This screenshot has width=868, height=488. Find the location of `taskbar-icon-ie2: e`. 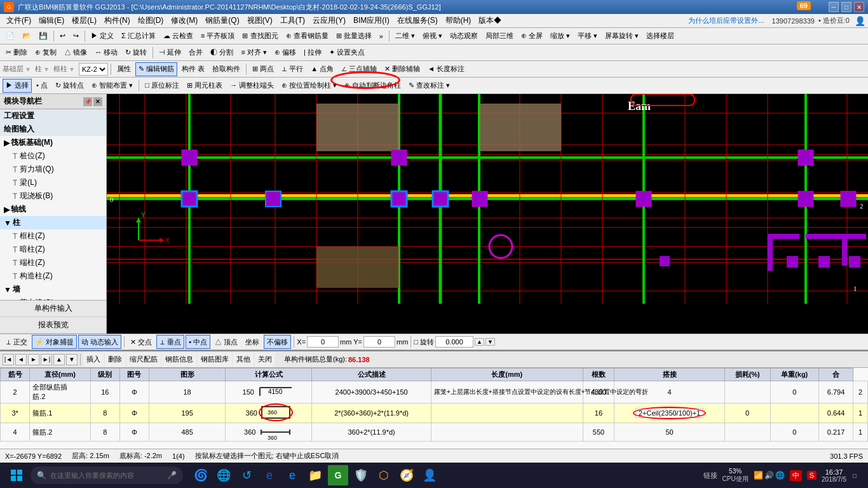

taskbar-icon-ie2: e is located at coordinates (269, 475).